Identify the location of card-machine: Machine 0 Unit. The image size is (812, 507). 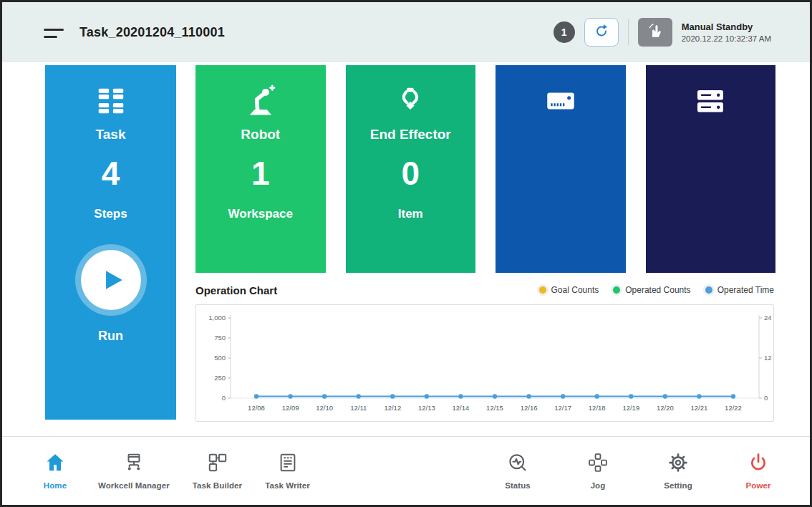
(561, 169).